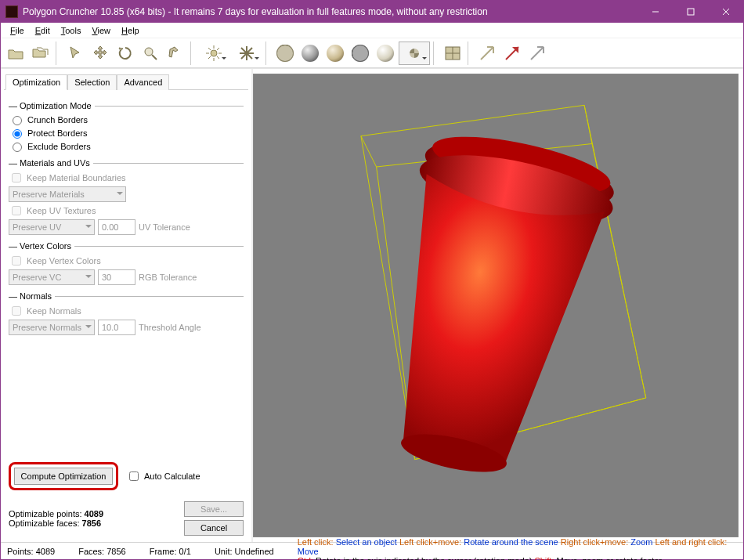 The image size is (744, 560). What do you see at coordinates (31, 551) in the screenshot?
I see `status-points: Points: 4089` at bounding box center [31, 551].